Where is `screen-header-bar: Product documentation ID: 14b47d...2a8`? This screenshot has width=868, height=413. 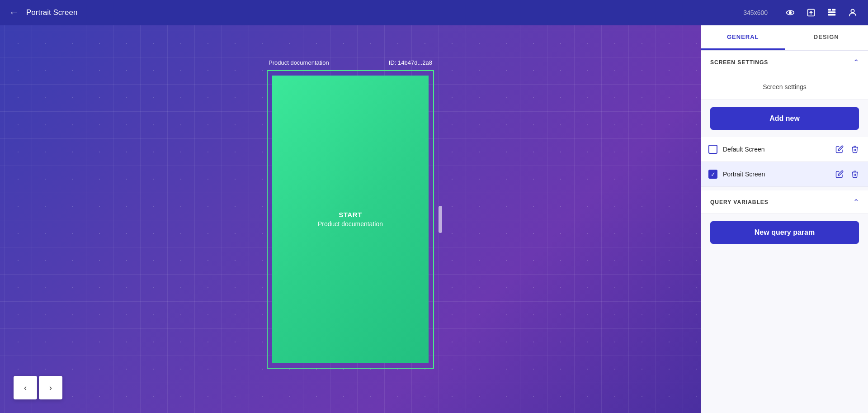 screen-header-bar: Product documentation ID: 14b47d...2a8 is located at coordinates (350, 62).